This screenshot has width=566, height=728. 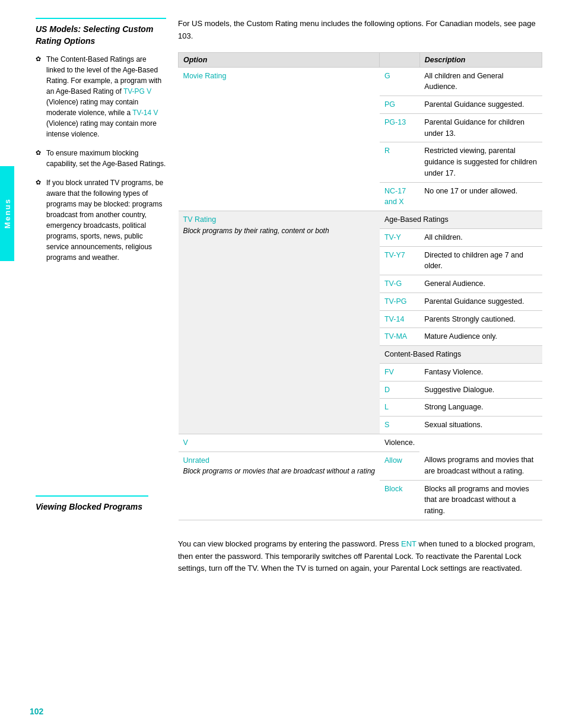 I want to click on list-item: If you block unrated TV programs, be awa…, so click(x=101, y=220).